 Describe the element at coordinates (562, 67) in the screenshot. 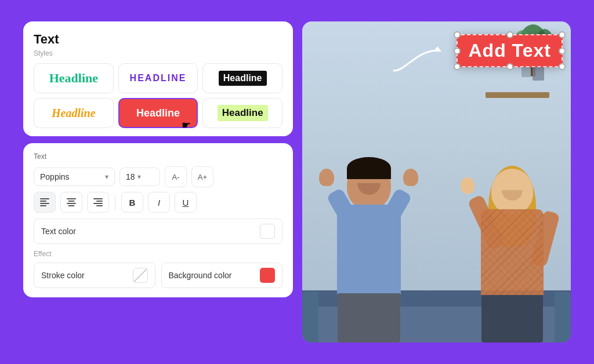

I see `handle-br` at that location.